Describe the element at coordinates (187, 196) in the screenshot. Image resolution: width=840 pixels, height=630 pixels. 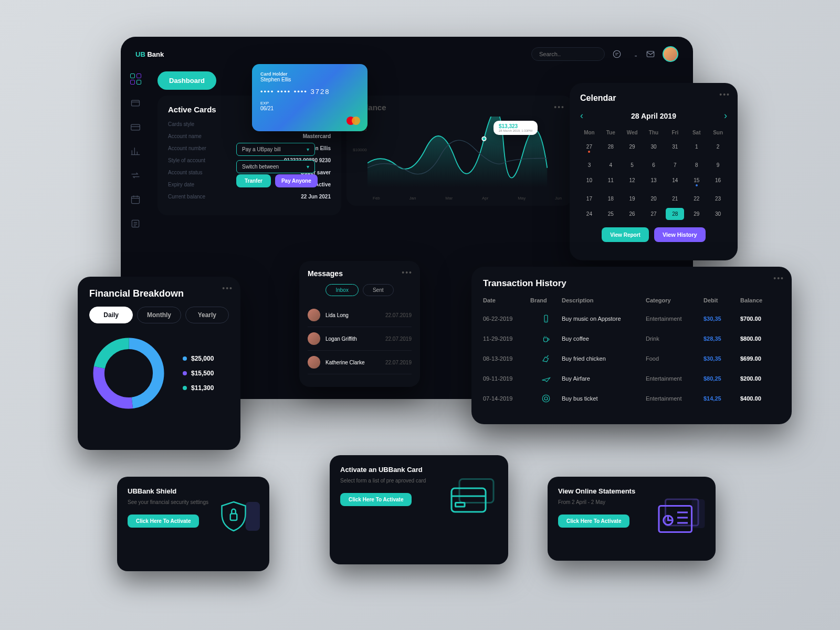
I see `ac-label: Current balance` at that location.